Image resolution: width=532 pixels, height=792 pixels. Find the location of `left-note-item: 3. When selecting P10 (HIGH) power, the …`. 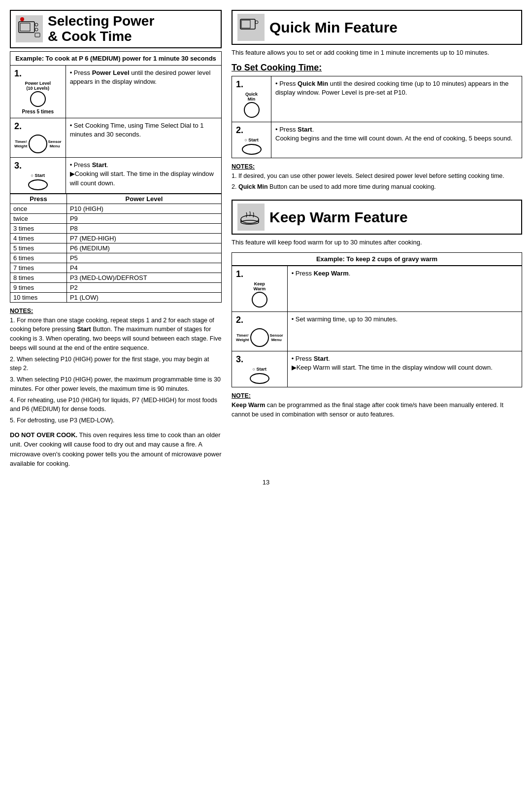

left-note-item: 3. When selecting P10 (HIGH) power, the … is located at coordinates (116, 384).